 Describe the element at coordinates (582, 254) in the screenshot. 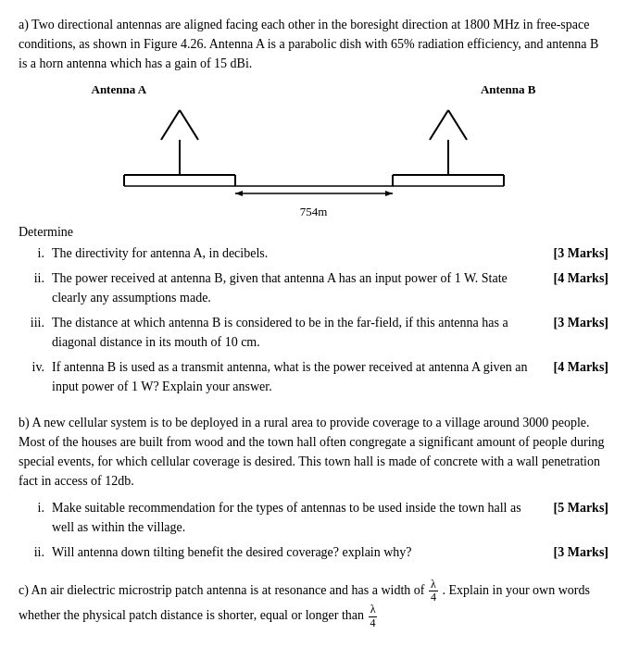

I see `subpart-marks-i: [3 Marks]` at that location.